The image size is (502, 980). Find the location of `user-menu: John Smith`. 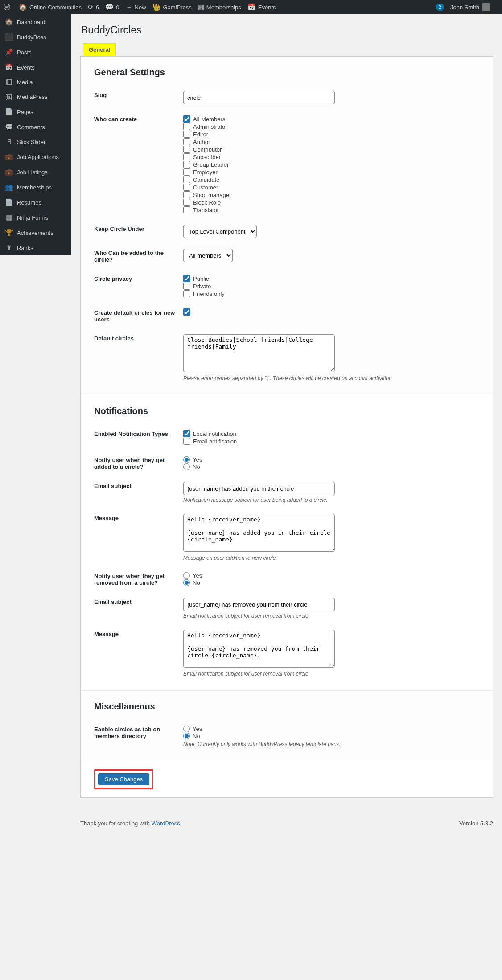

user-menu: John Smith is located at coordinates (471, 7).